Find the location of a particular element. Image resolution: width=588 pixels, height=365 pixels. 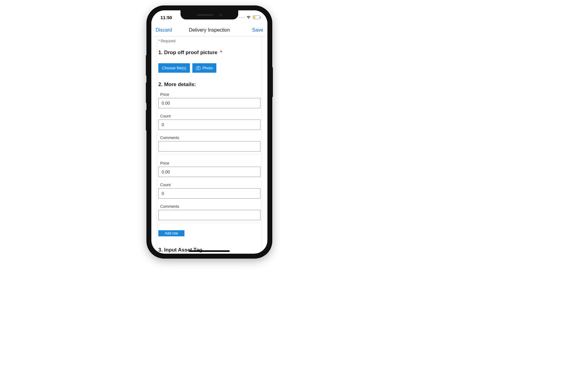

phone-notch is located at coordinates (209, 15).